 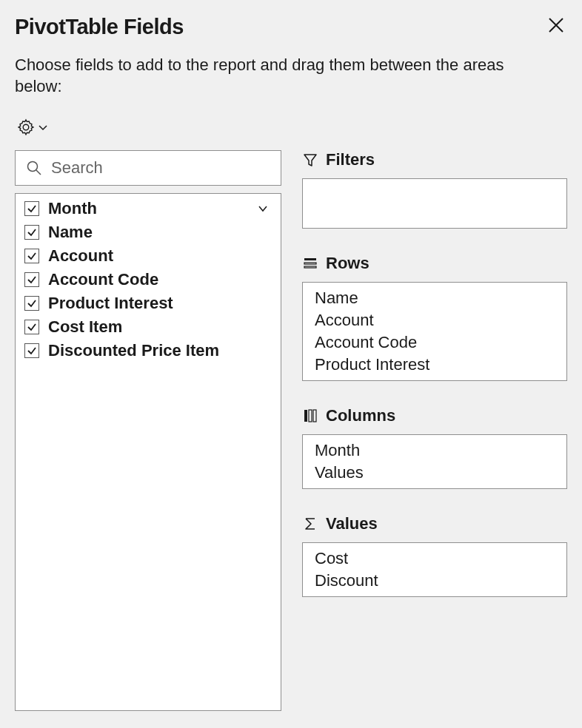 What do you see at coordinates (148, 327) in the screenshot?
I see `field-item: Cost Item` at bounding box center [148, 327].